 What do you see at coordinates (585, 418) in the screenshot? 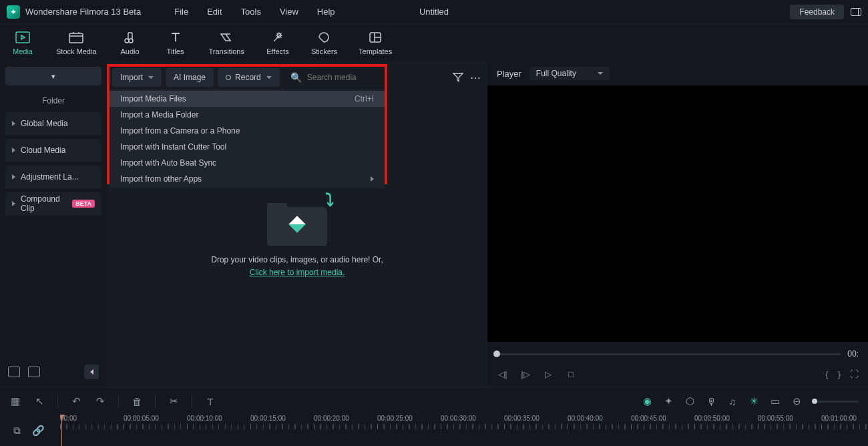
I see `ruler-tick: 00:00:40:00` at bounding box center [585, 418].